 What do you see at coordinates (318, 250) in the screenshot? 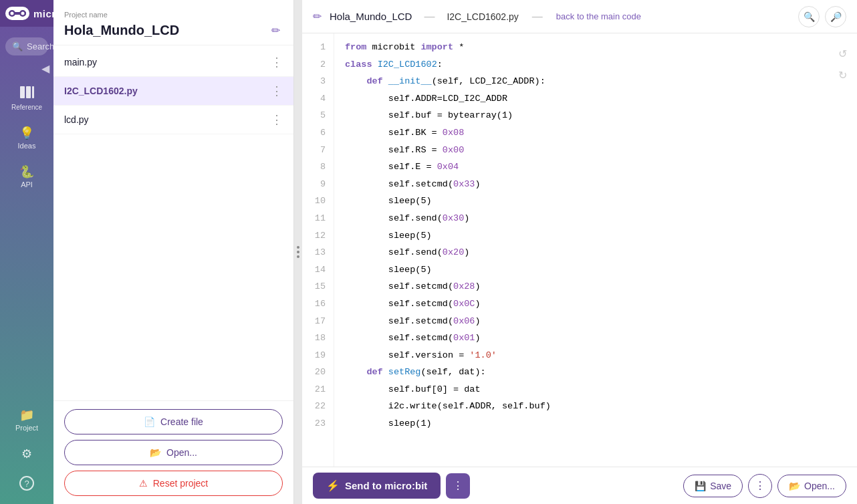
I see `line-numbers: 1234567891011121314151617181920212223` at bounding box center [318, 250].